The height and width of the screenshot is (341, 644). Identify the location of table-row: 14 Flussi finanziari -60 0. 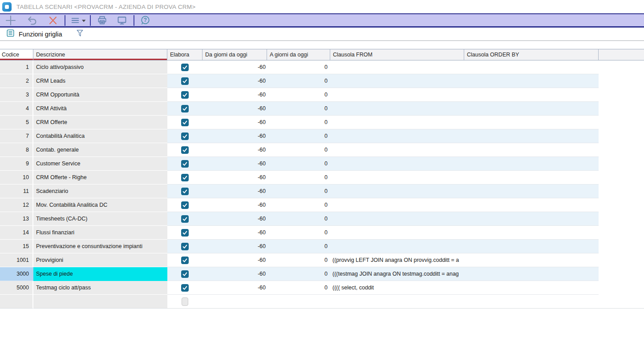
(322, 233).